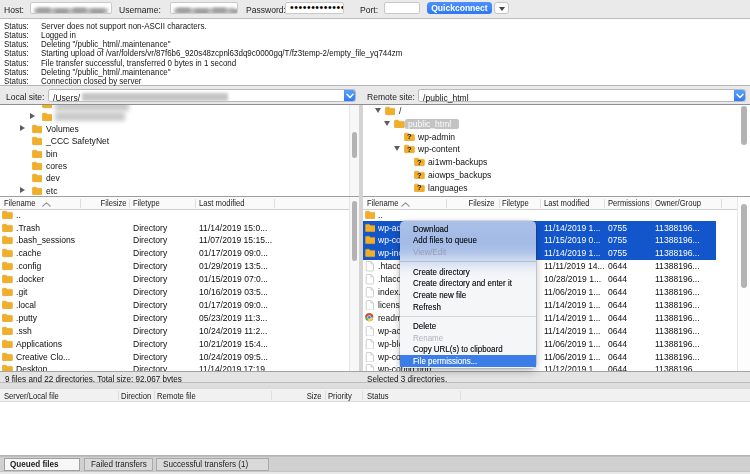 This screenshot has width=750, height=474. Describe the element at coordinates (180, 332) in the screenshot. I see `file-row: .sshDirectory10/24/2019 11:2...` at that location.